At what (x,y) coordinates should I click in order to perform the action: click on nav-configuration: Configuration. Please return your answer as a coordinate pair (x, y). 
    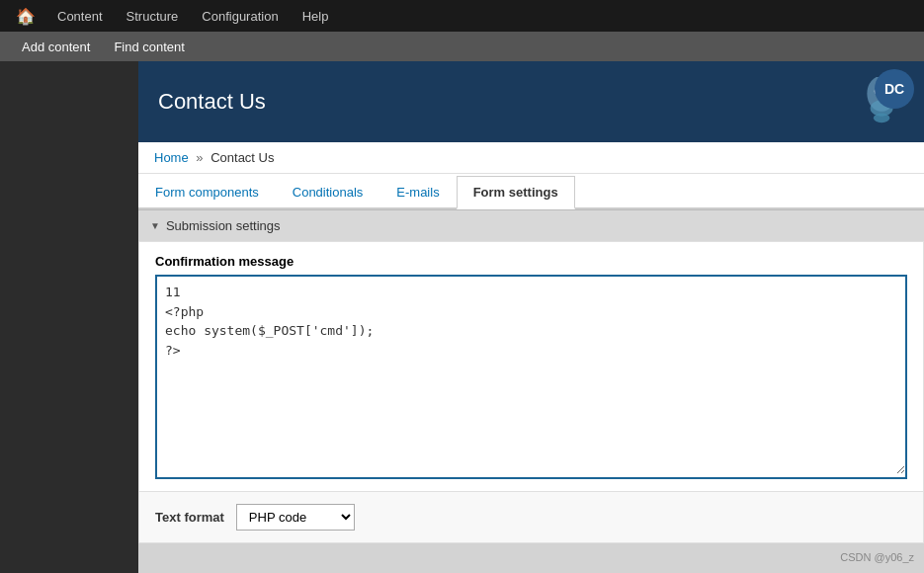
    Looking at the image, I should click on (239, 16).